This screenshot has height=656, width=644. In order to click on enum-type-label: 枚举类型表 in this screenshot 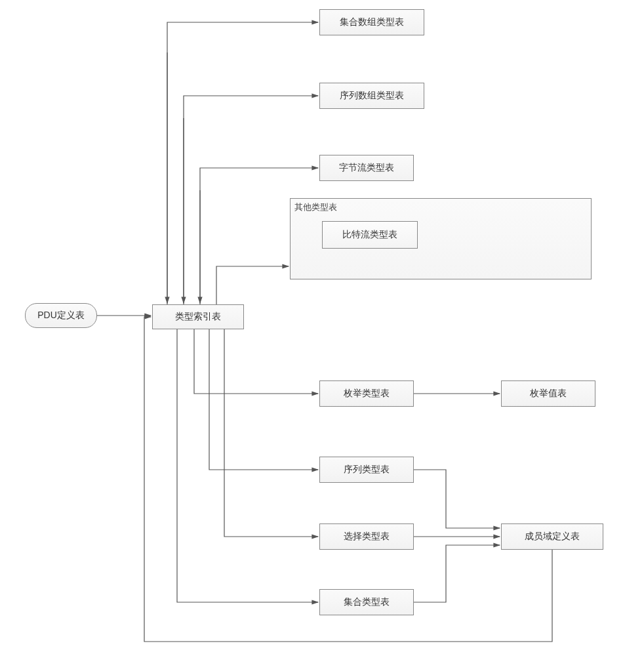, I will do `click(367, 394)`.